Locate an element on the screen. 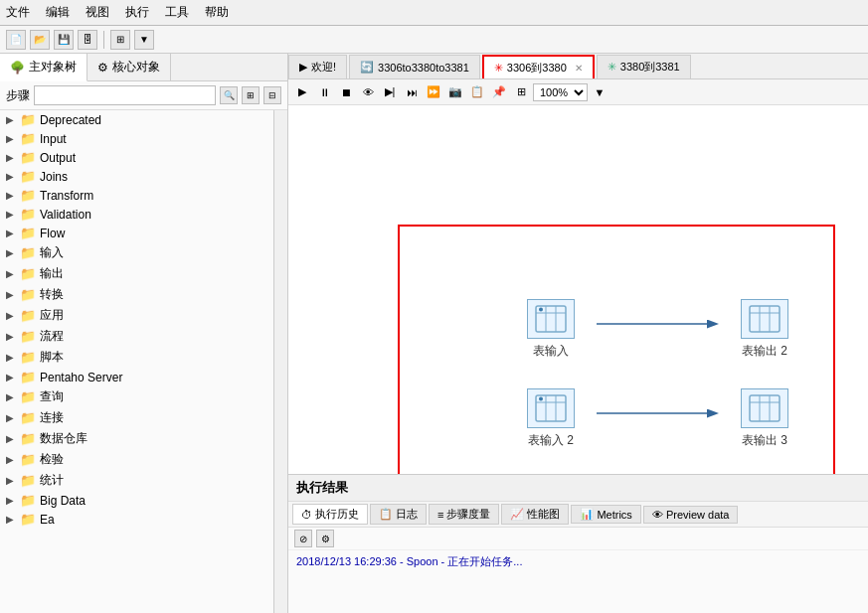  toolbar-sep1 is located at coordinates (103, 40).